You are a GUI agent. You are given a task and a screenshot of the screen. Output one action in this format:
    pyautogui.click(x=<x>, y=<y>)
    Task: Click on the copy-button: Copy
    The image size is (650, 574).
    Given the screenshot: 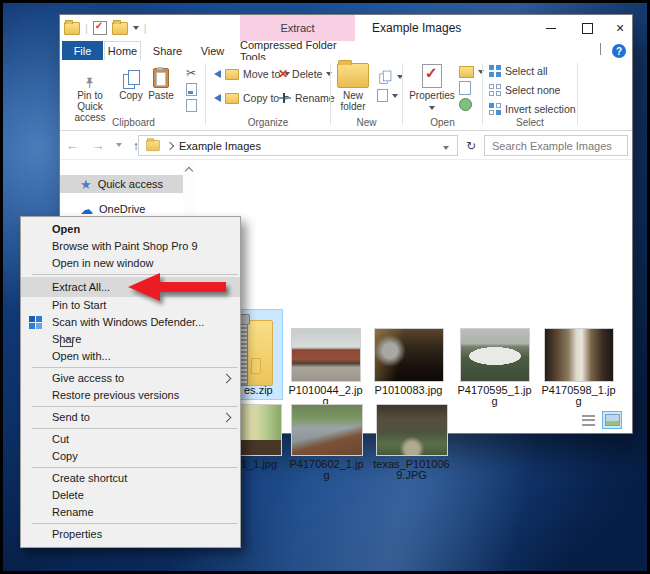 What is the action you would take?
    pyautogui.click(x=131, y=82)
    